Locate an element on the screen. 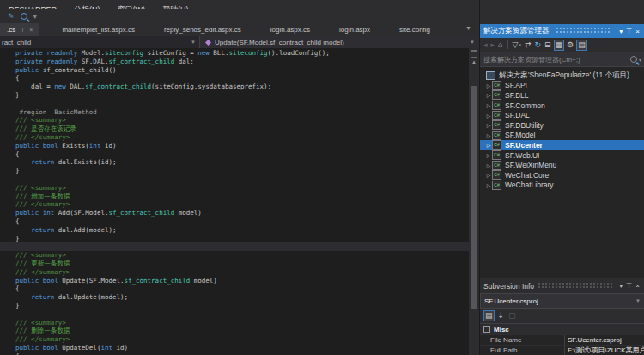 The width and height of the screenshot is (644, 355). property-label: File Name is located at coordinates (522, 340).